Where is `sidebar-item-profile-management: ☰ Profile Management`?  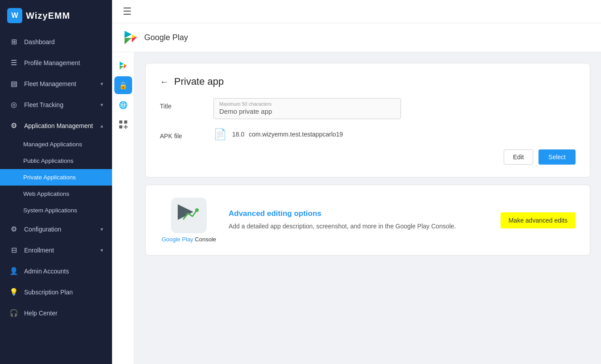
sidebar-item-profile-management: ☰ Profile Management is located at coordinates (56, 62).